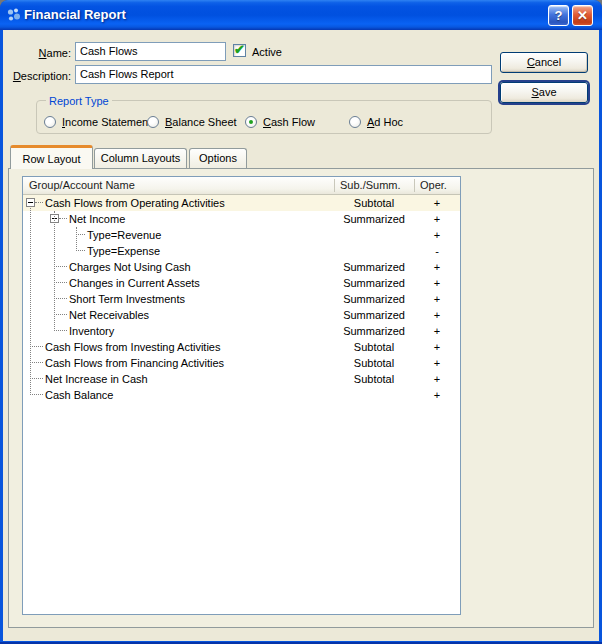 The image size is (602, 644). Describe the element at coordinates (124, 235) in the screenshot. I see `tree-row-label: Type=Revenue` at that location.